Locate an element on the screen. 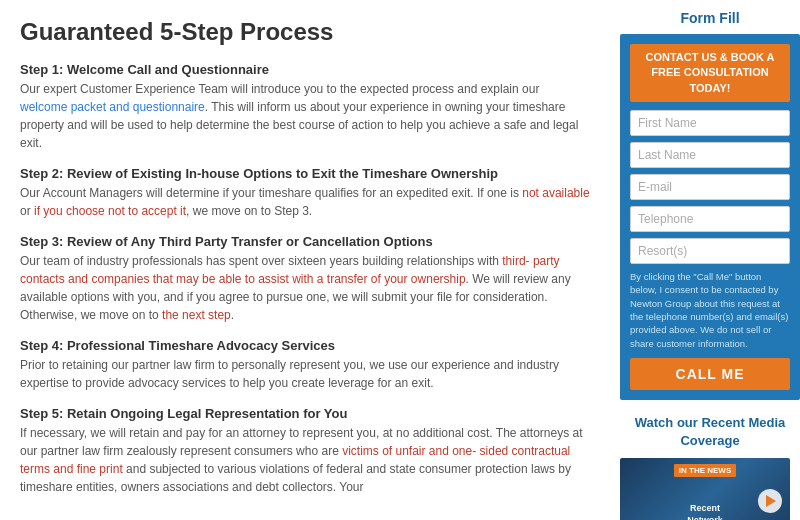  video-thumbnail: IN THE NEWS RecentNetworkAppearances is located at coordinates (705, 489).